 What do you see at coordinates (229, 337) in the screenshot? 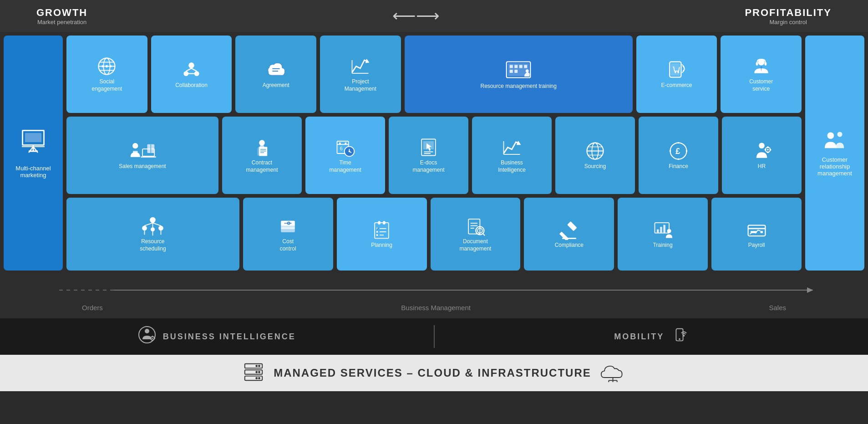
I see `bi-text: BUSINESS INTELLIGENCE` at bounding box center [229, 337].